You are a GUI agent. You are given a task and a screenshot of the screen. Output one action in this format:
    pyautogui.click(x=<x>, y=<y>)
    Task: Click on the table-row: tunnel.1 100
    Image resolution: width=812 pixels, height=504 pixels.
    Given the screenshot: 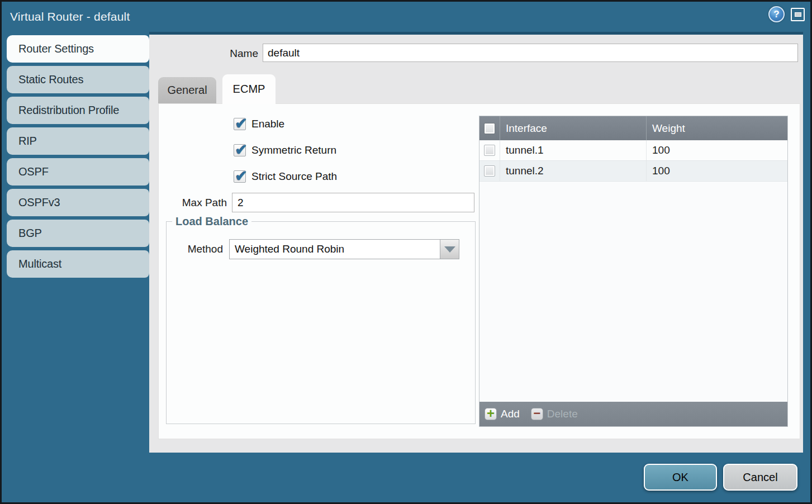 What is the action you would take?
    pyautogui.click(x=634, y=151)
    